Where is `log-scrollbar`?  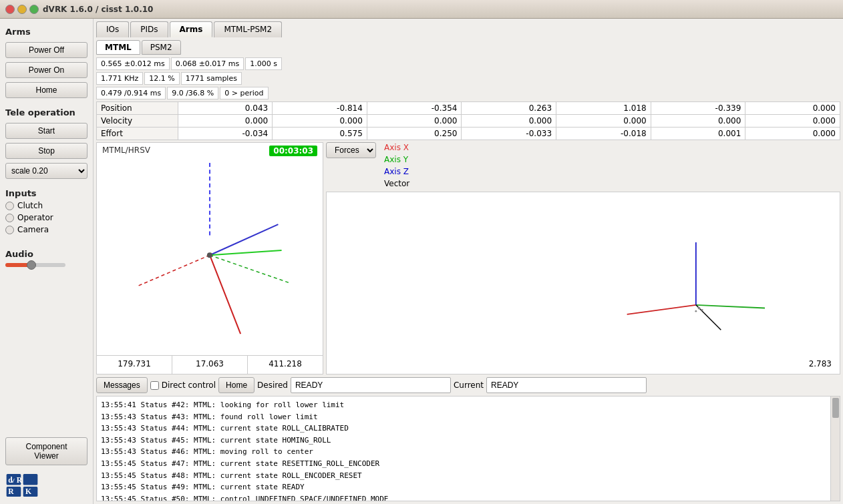 log-scrollbar is located at coordinates (835, 449).